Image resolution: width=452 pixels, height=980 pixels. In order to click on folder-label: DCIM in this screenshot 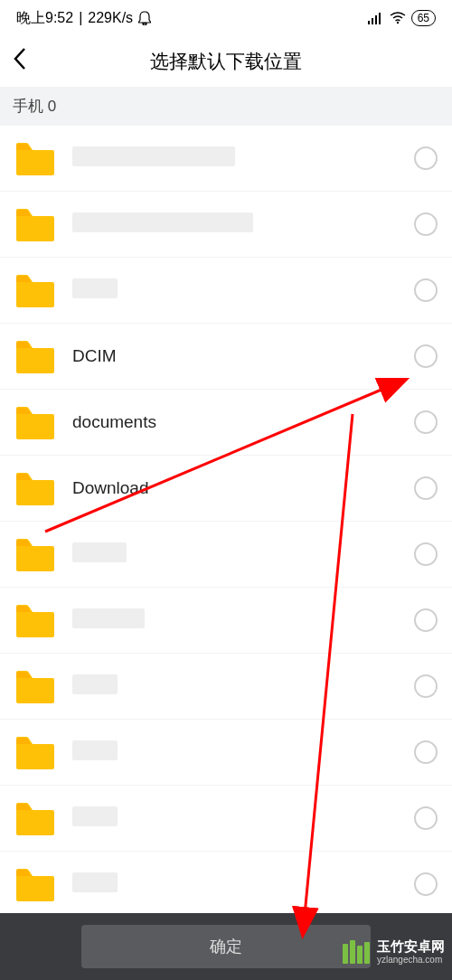, I will do `click(94, 356)`.